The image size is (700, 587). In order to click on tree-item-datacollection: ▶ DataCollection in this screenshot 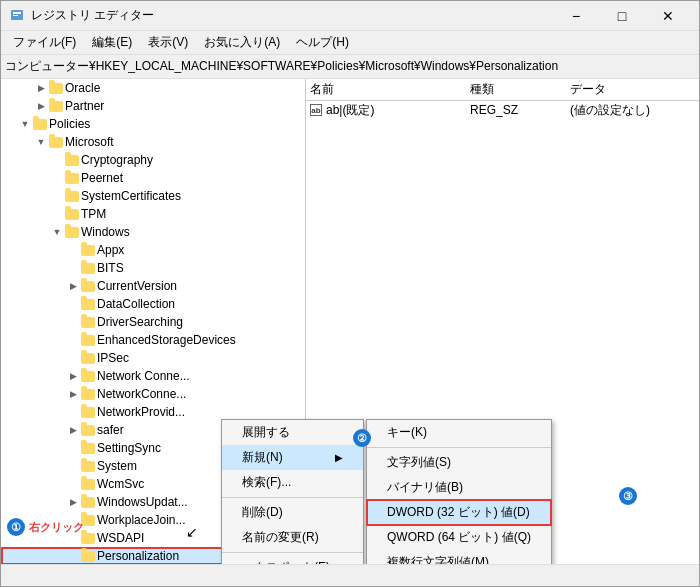, I will do `click(153, 304)`.